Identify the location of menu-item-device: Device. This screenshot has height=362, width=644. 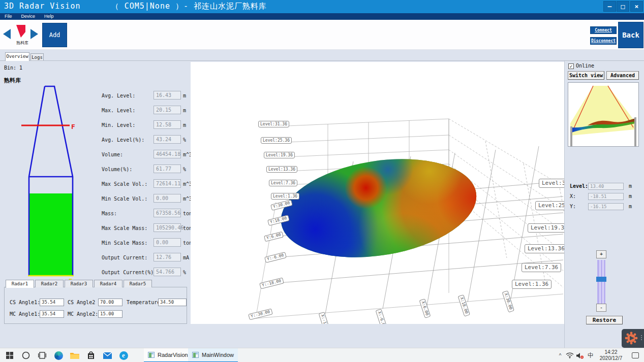
(28, 16).